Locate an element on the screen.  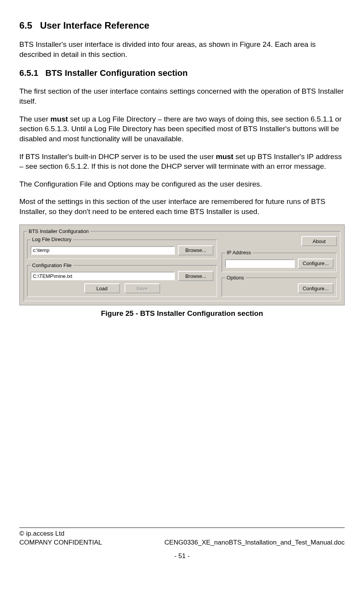
paragraph: BTS Installer's user interface is divide… is located at coordinates (182, 50).